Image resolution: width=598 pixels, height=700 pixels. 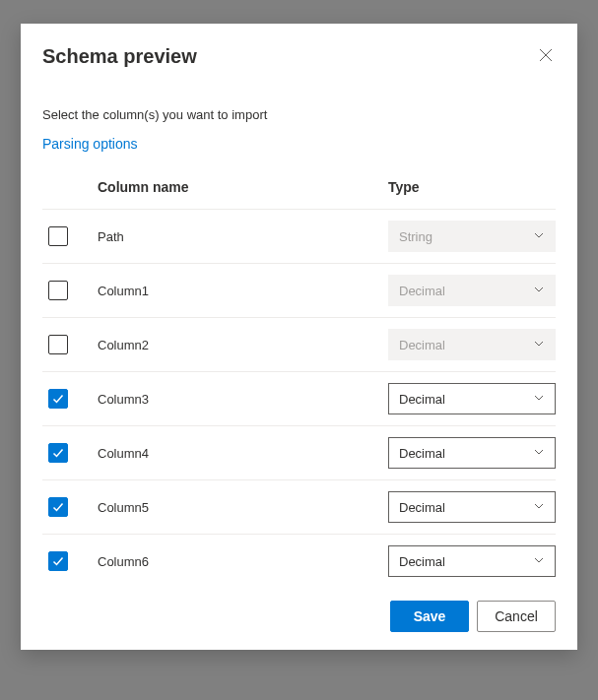 What do you see at coordinates (299, 137) in the screenshot?
I see `parsing-options-link: Parsing options` at bounding box center [299, 137].